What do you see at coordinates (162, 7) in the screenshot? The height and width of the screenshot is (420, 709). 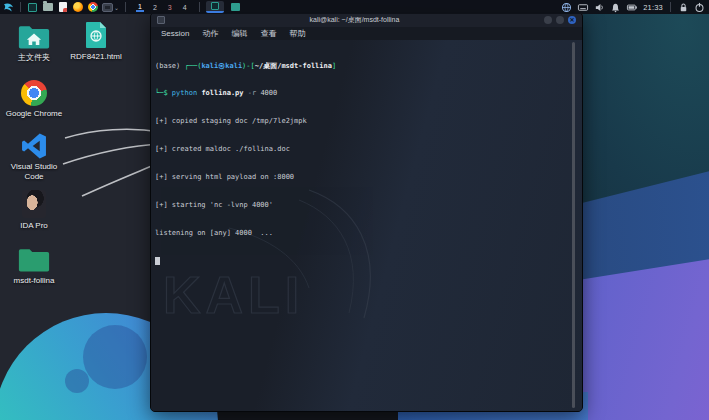 I see `workspace-switcher: 1 2 3 4` at bounding box center [162, 7].